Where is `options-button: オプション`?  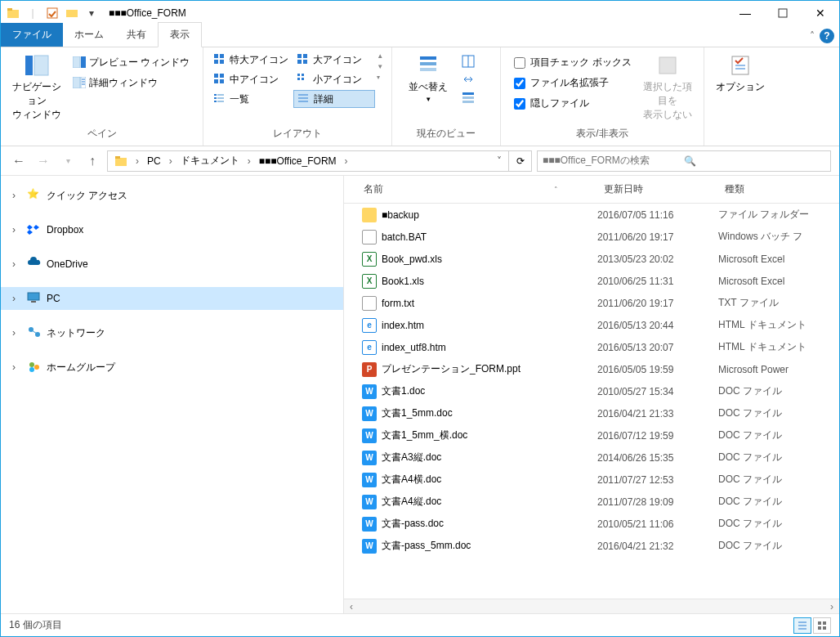 options-button: オプション is located at coordinates (740, 74).